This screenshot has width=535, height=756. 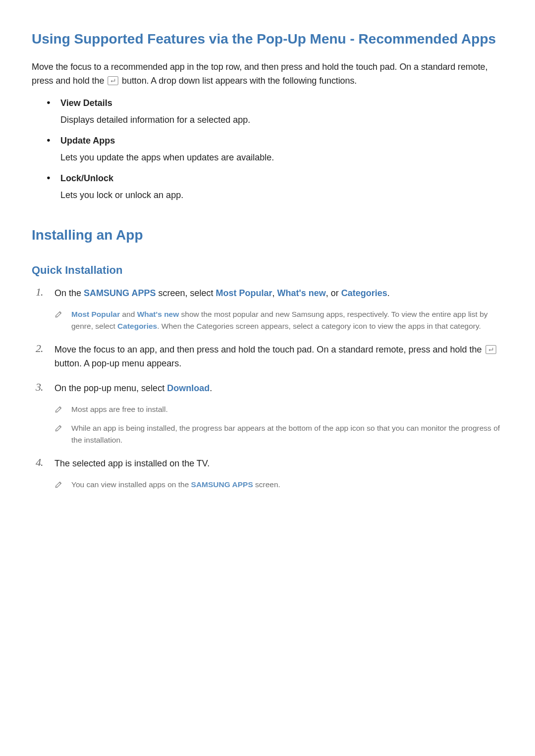 I want to click on text: and, so click(x=128, y=314).